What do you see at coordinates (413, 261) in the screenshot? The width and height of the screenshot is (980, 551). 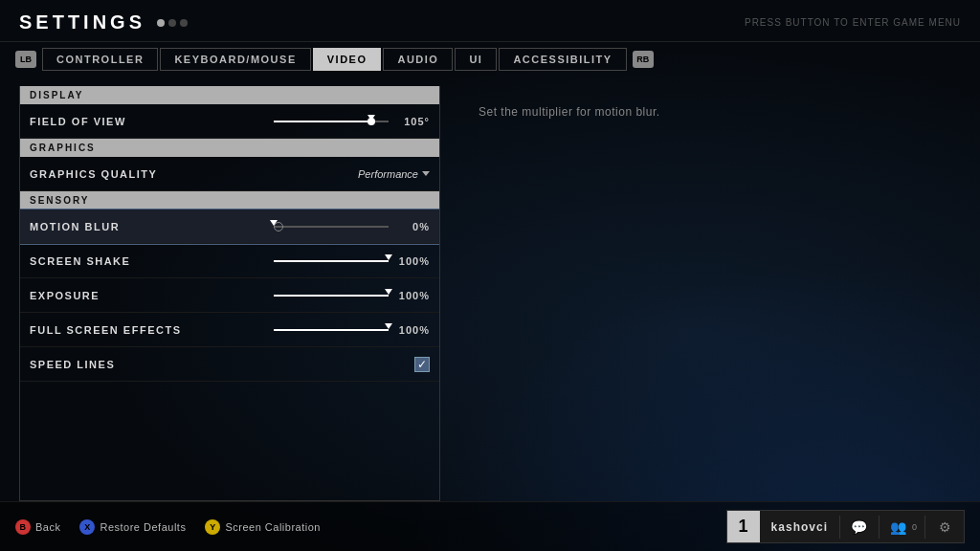 I see `value-screen-shake: 100%` at bounding box center [413, 261].